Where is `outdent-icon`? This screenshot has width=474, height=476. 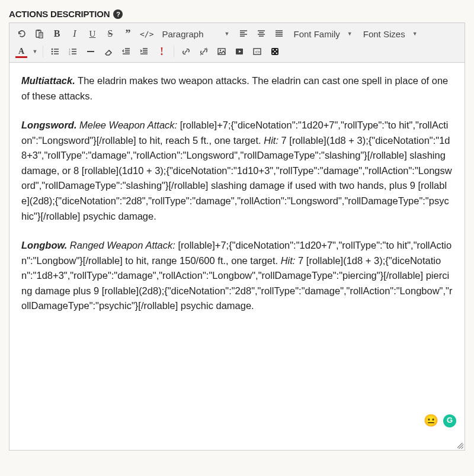
outdent-icon is located at coordinates (126, 52).